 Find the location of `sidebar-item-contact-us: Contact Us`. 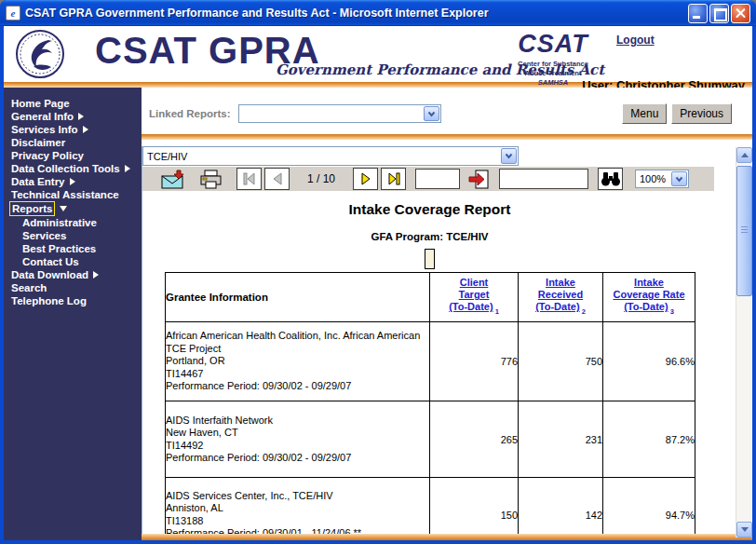

sidebar-item-contact-us: Contact Us is located at coordinates (76, 262).